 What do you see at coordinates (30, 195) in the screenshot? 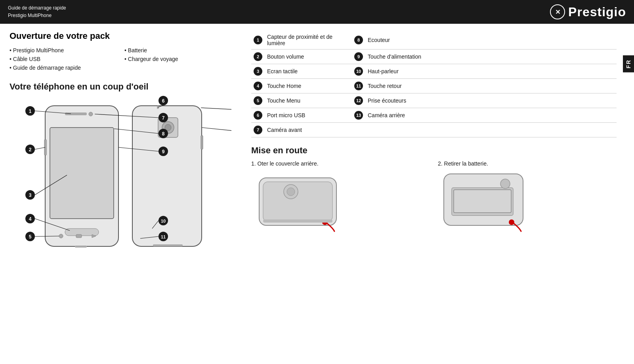
I see `svg-text: 3` at bounding box center [30, 195].